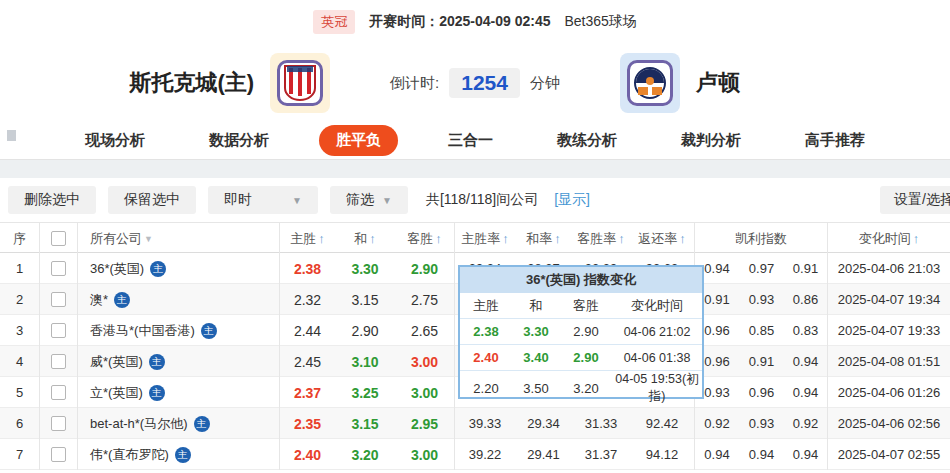 The image size is (950, 473). Describe the element at coordinates (470, 140) in the screenshot. I see `tab-三合一: 三合一` at that location.